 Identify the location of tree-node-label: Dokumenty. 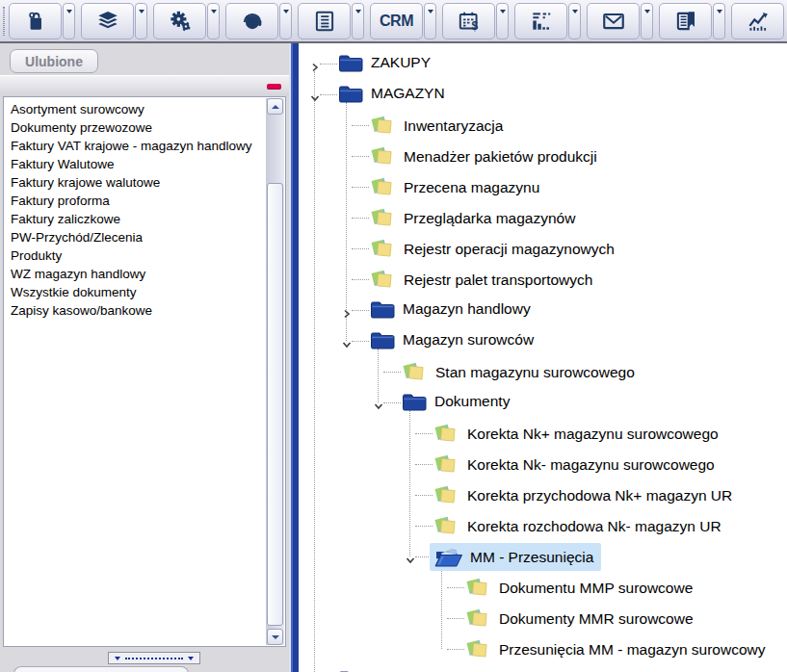
(472, 401).